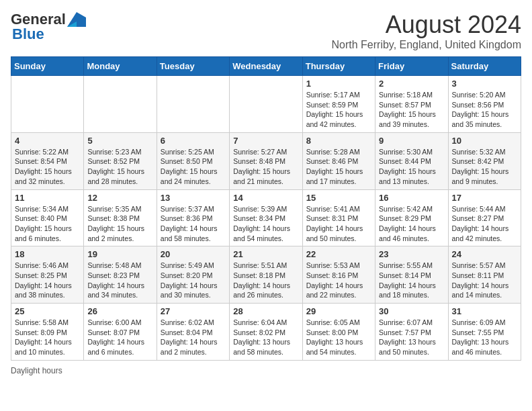 The width and height of the screenshot is (532, 411). I want to click on day-number: 13, so click(193, 197).